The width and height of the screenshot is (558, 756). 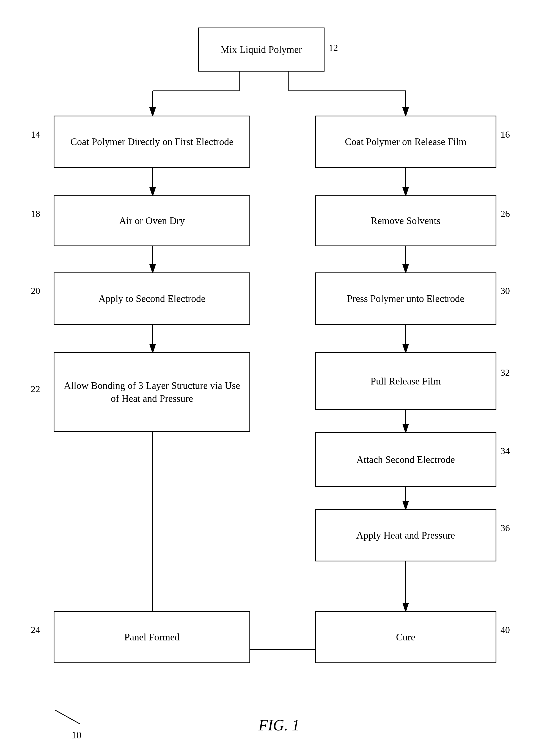 What do you see at coordinates (35, 630) in the screenshot?
I see `ref-24: 24` at bounding box center [35, 630].